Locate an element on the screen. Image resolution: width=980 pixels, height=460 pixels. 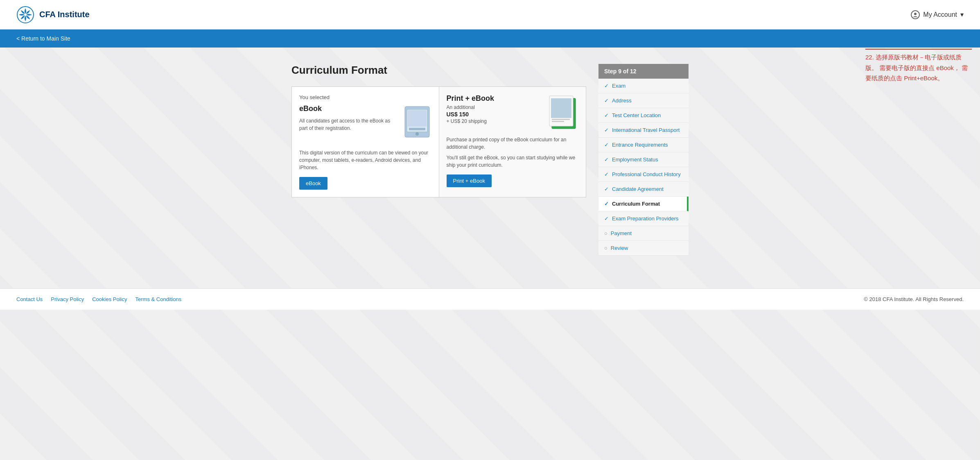
cfa-logo-icon is located at coordinates (25, 15).